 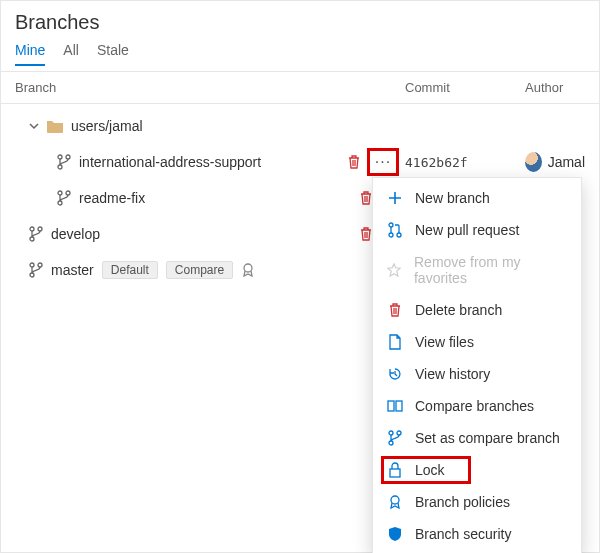 What do you see at coordinates (488, 438) in the screenshot?
I see `menu-label: Set as compare branch` at bounding box center [488, 438].